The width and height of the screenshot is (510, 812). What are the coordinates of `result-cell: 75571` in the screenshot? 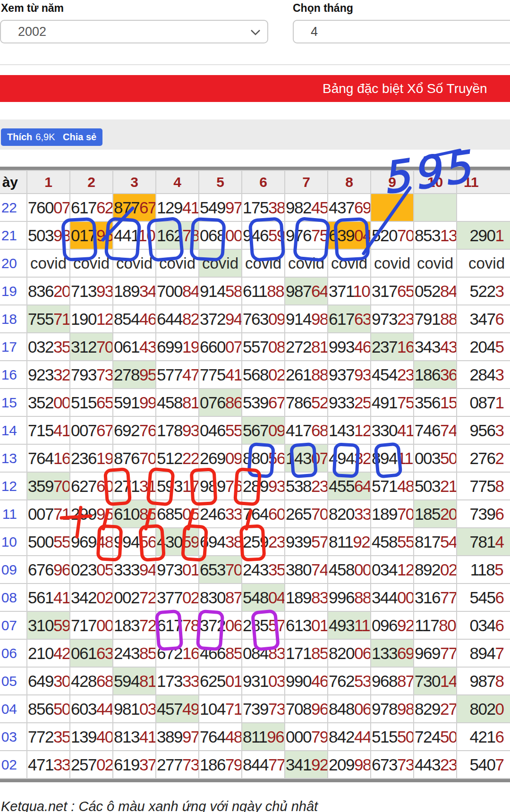 It's located at (48, 319).